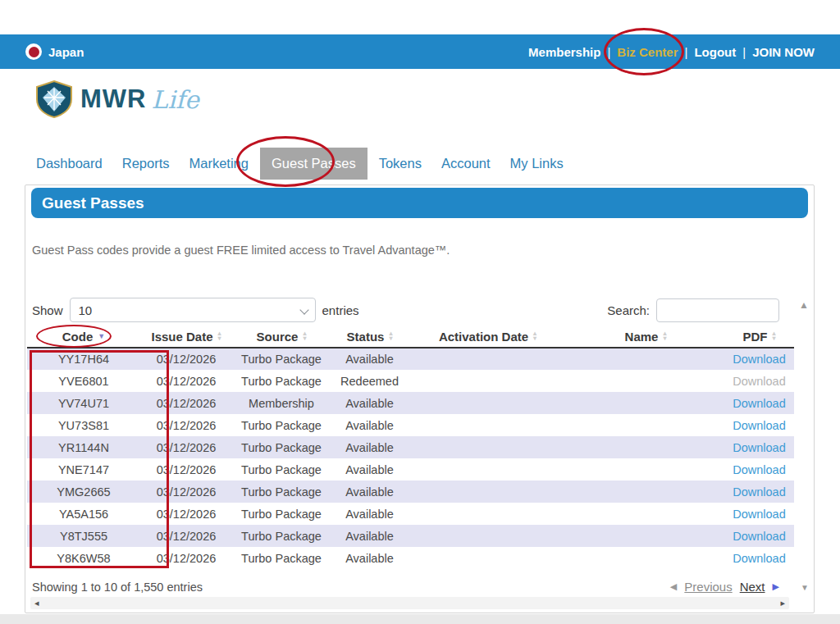 This screenshot has height=624, width=840. Describe the element at coordinates (366, 336) in the screenshot. I see `column-label: Status` at that location.